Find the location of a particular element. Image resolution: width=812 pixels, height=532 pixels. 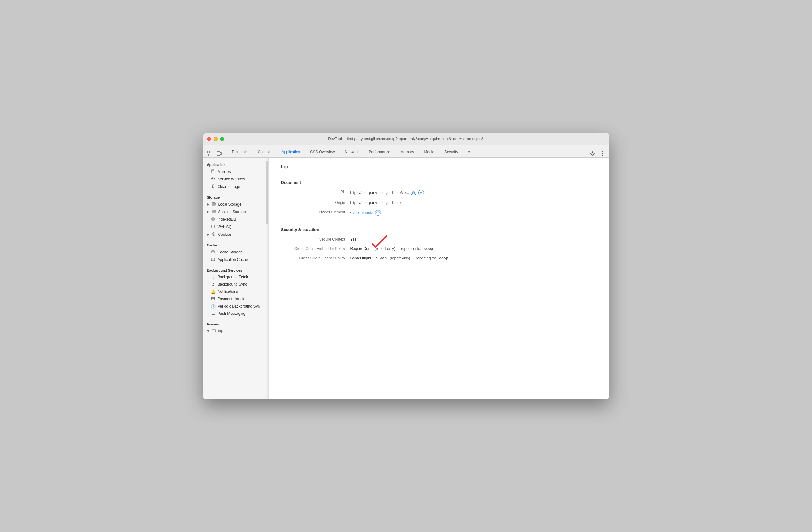

sidebar-section-storage: Storage is located at coordinates (234, 197).